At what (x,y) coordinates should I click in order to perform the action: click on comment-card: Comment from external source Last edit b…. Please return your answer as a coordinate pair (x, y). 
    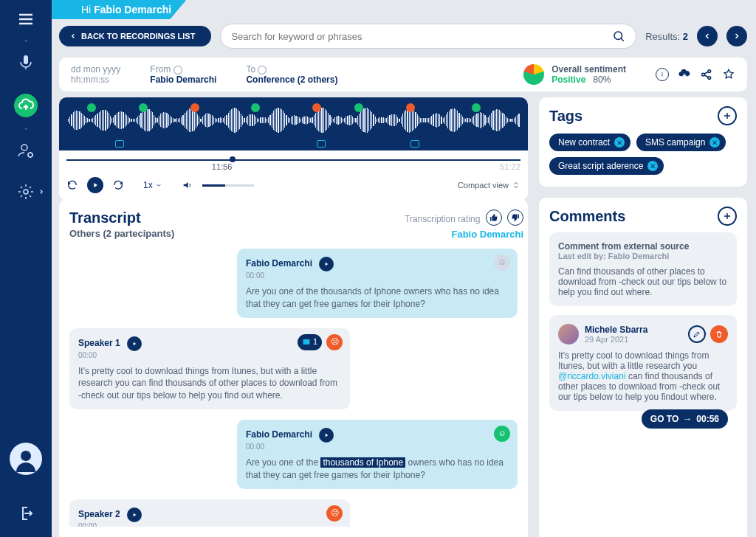
    Looking at the image, I should click on (643, 269).